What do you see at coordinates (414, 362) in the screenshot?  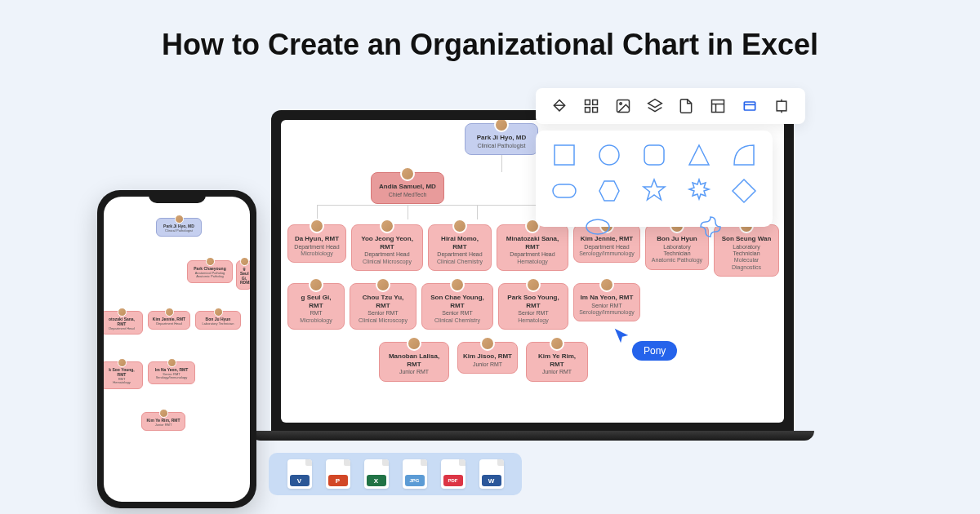 I see `org-node: Manoban Lalisa, RMT Junior RMT` at bounding box center [414, 362].